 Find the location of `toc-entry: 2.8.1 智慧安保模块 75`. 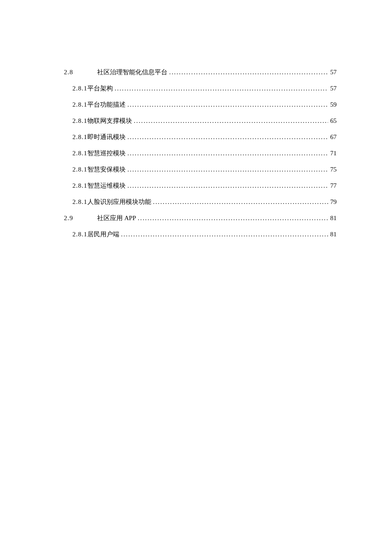

toc-entry: 2.8.1 智慧安保模块 75 is located at coordinates (200, 170).